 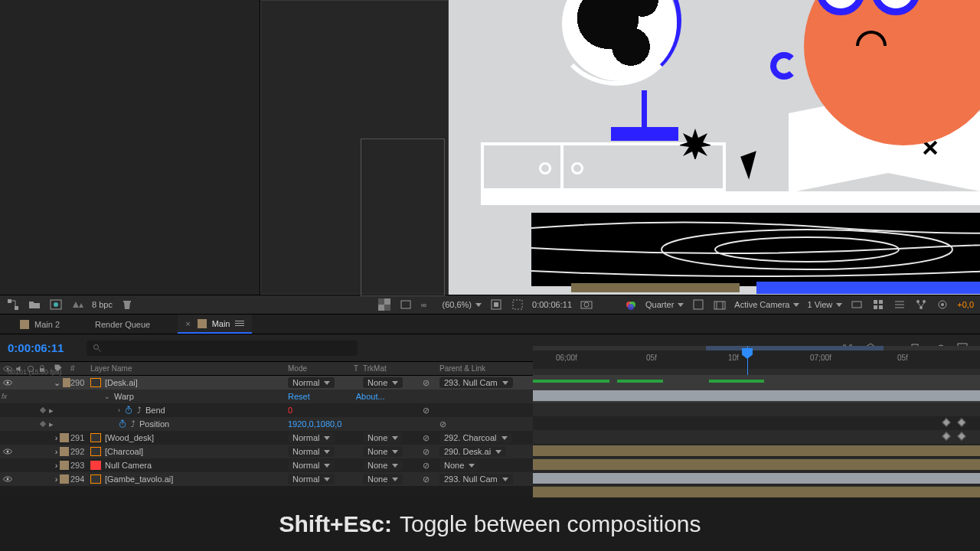 I want to click on layer-search-input, so click(x=222, y=348).